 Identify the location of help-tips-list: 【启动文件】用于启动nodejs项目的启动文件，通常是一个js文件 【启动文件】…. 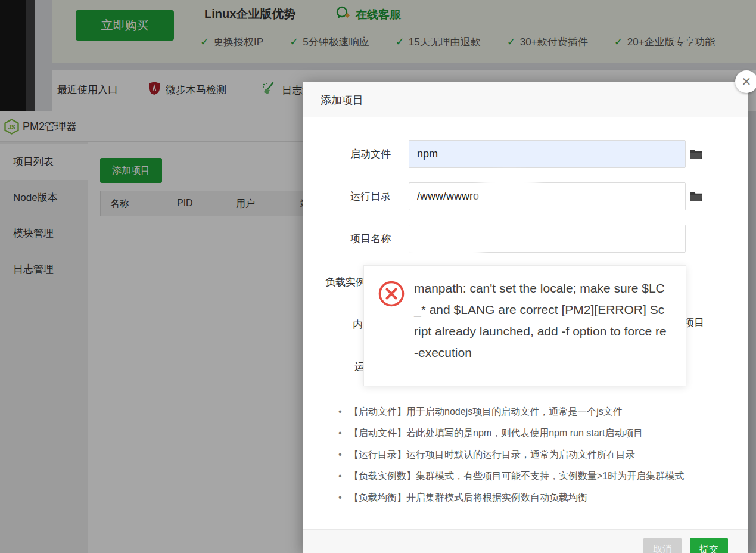
(529, 455).